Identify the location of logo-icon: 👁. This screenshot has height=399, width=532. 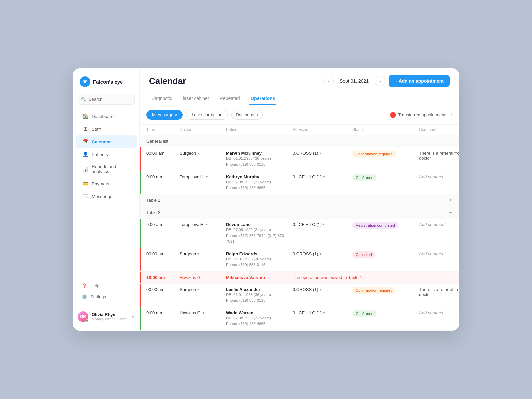
(85, 82).